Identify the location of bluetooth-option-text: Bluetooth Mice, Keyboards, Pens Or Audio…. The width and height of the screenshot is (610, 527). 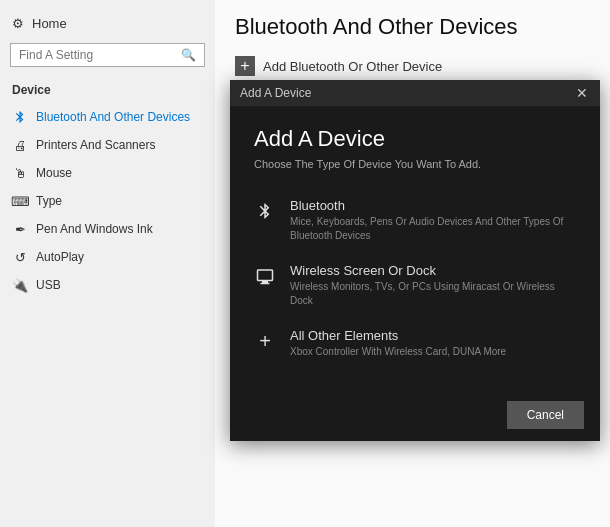
(433, 220).